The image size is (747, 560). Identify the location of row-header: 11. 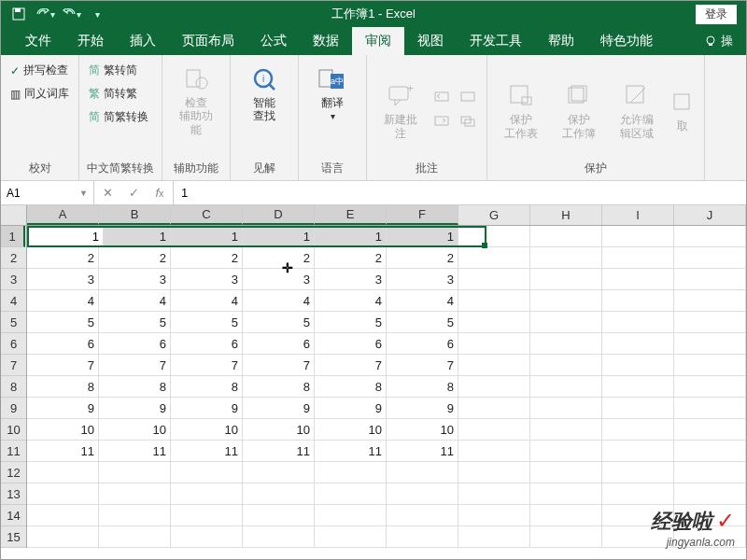
(13, 452).